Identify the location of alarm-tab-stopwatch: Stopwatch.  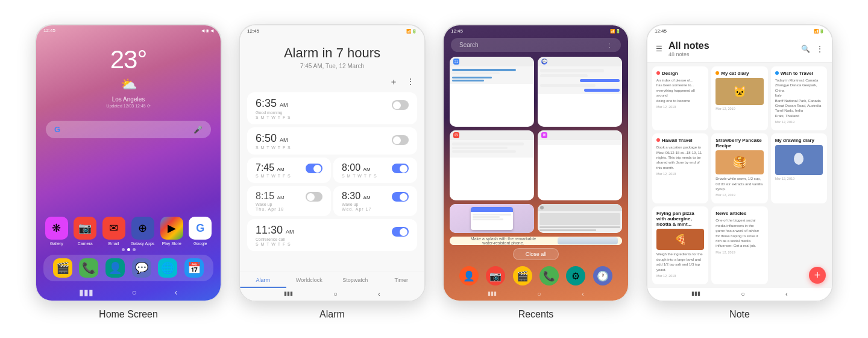
(356, 280).